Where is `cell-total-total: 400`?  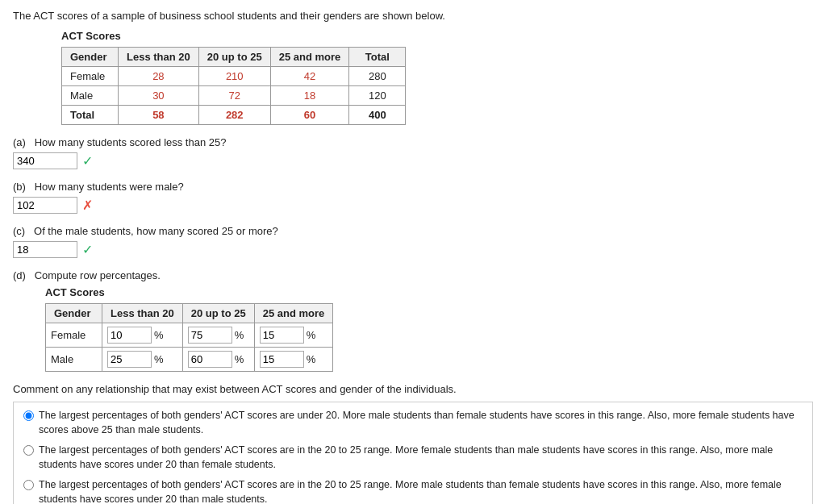
cell-total-total: 400 is located at coordinates (378, 115).